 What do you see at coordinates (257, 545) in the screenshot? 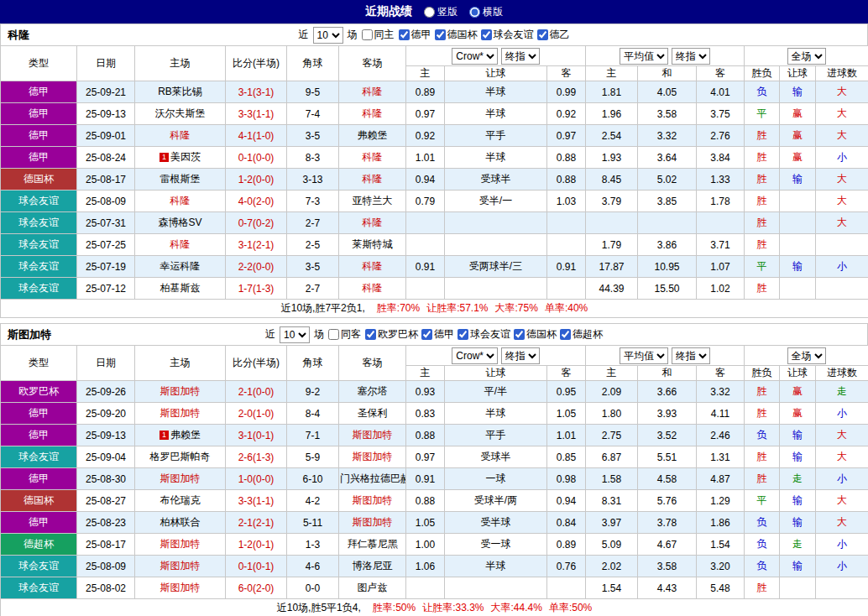
I see `score-cell: 1-2(0-1)` at bounding box center [257, 545].